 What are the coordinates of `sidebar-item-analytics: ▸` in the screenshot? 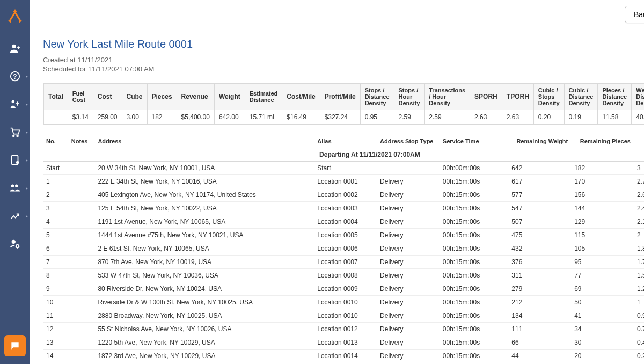 It's located at (15, 216).